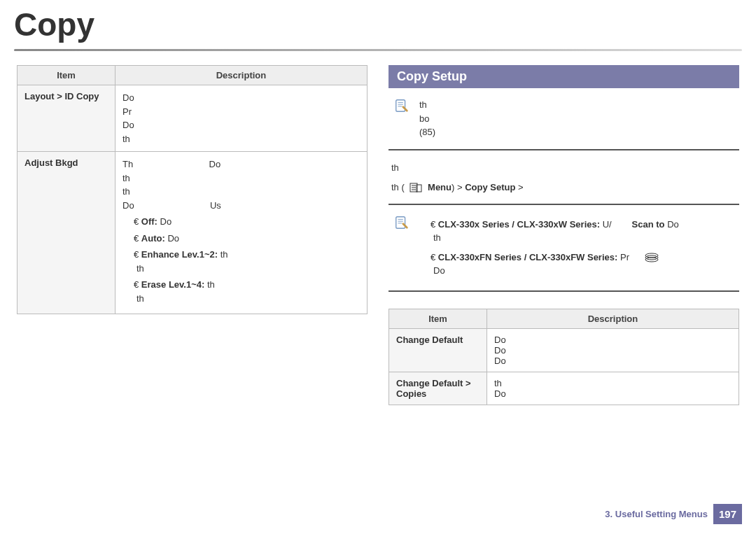 The image size is (756, 534). I want to click on bullet-label: Enhance Lev.1~2:, so click(179, 255).